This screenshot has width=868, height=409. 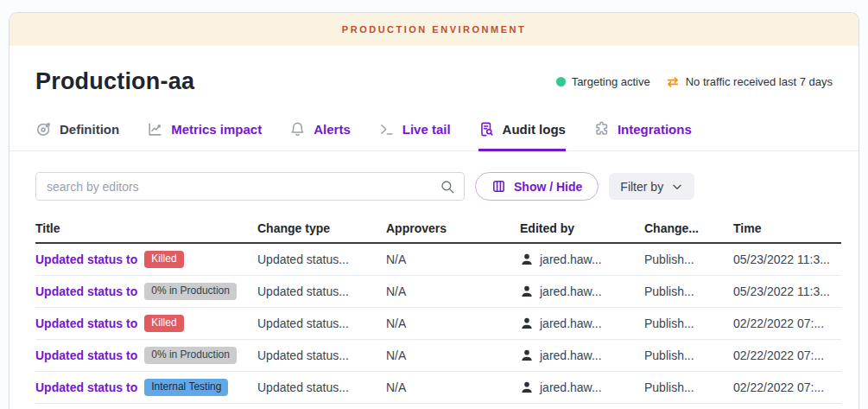 I want to click on tab-label: Audit logs, so click(x=534, y=130).